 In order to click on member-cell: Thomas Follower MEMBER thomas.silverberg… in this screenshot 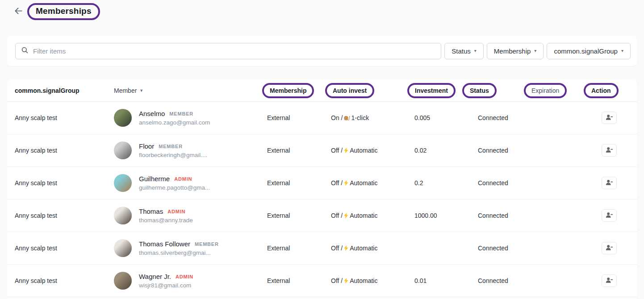, I will do `click(190, 248)`.